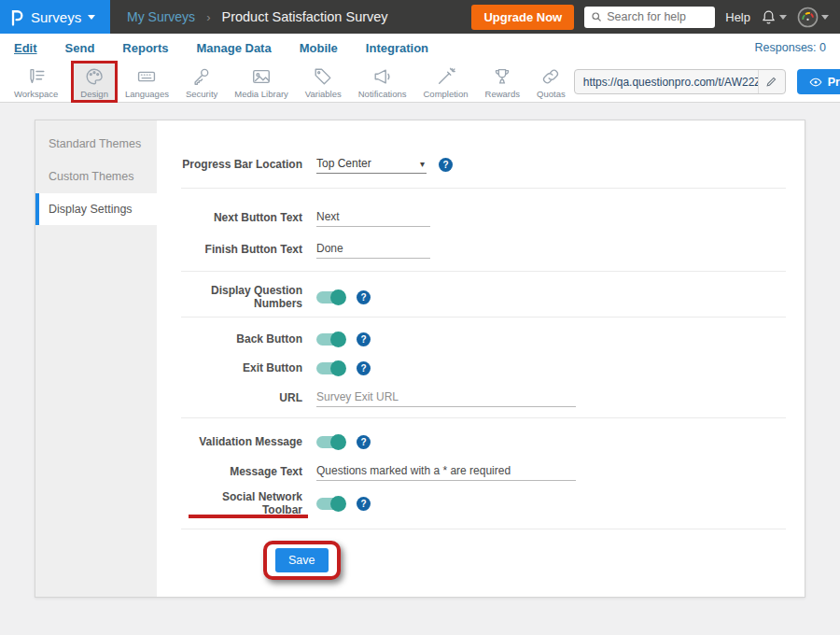  What do you see at coordinates (551, 93) in the screenshot?
I see `toolbar-item-label: Quotas` at bounding box center [551, 93].